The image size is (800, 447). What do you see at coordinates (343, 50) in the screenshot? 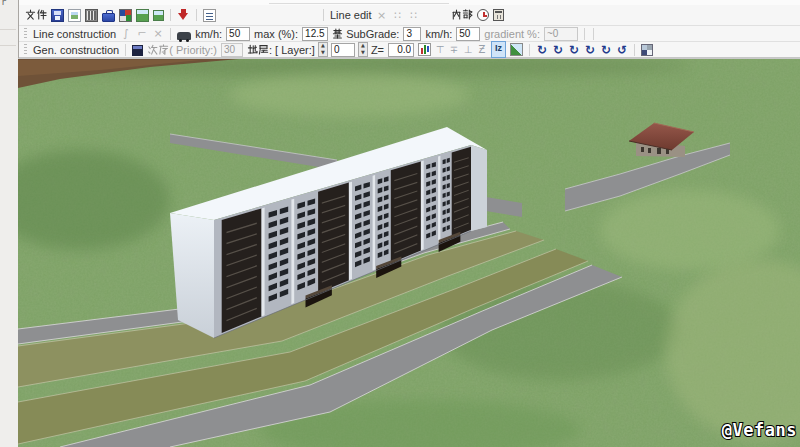
I see `layer-input` at bounding box center [343, 50].